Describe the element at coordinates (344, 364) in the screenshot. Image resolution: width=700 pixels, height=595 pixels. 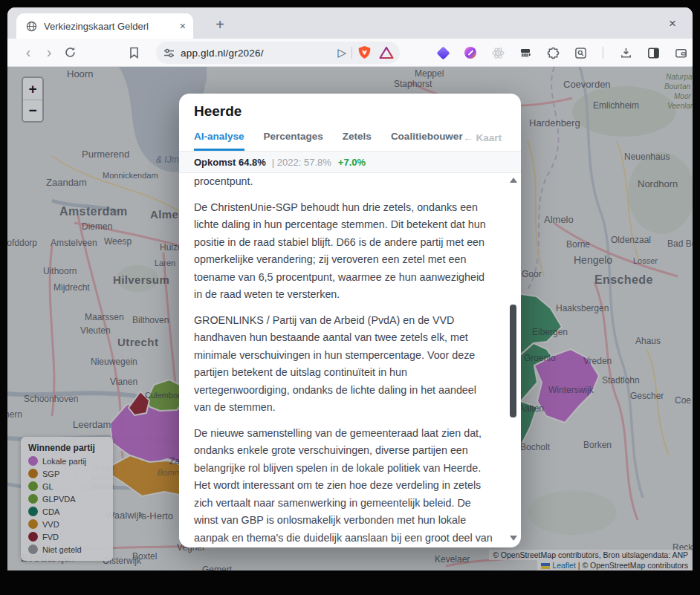
I see `analysis-paragraph: GROENLINKS / Partij van de Arbeid (PvdA)…` at that location.